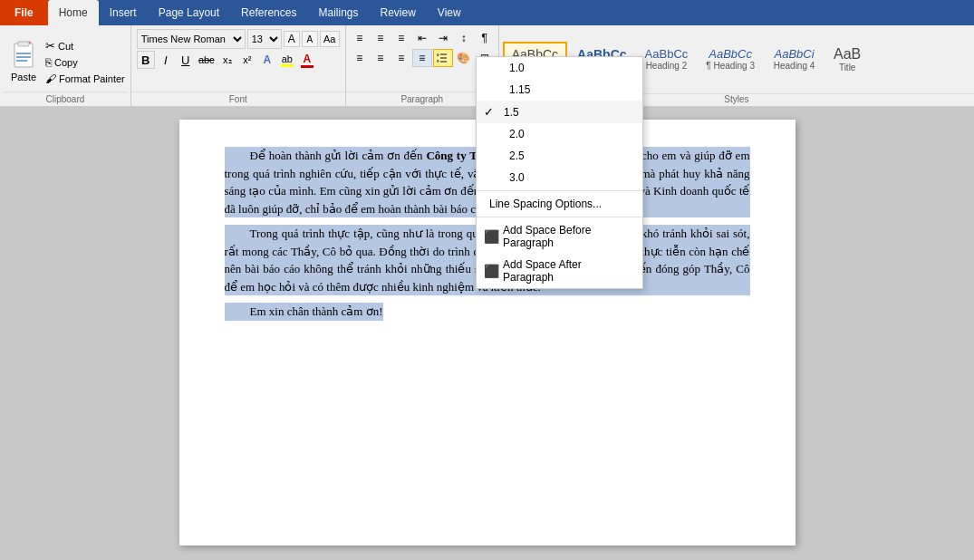 Image resolution: width=974 pixels, height=560 pixels. What do you see at coordinates (188, 13) in the screenshot?
I see `tab-page-layout: Page Layout` at bounding box center [188, 13].